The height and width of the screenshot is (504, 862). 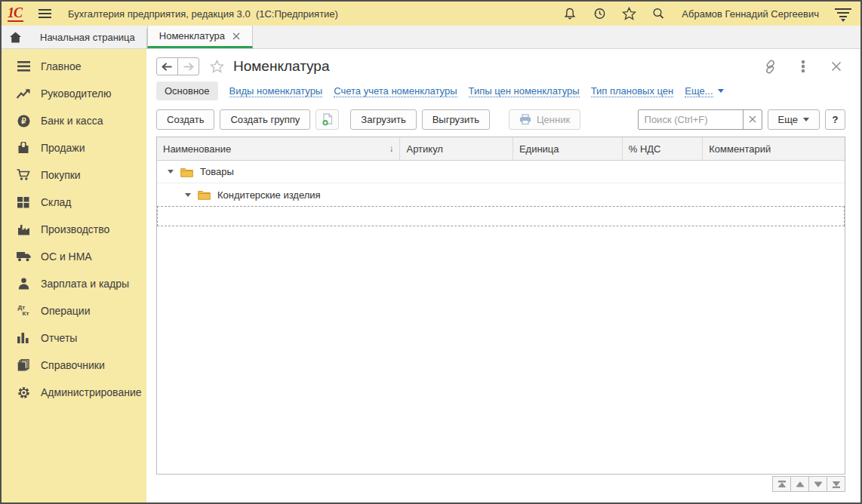 What do you see at coordinates (74, 311) in the screenshot?
I see `sidebar-item-operations: ДтКт Операции` at bounding box center [74, 311].